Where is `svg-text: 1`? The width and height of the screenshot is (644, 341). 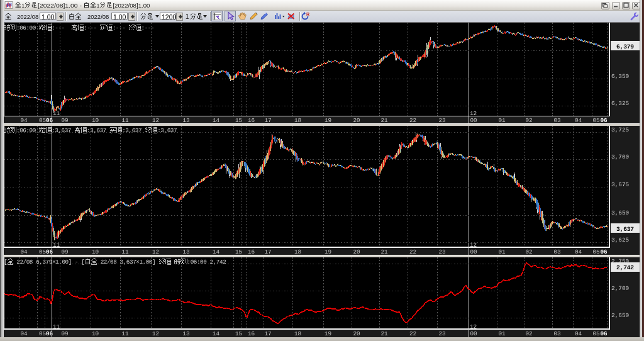
svg-text: 1 is located at coordinates (187, 16).